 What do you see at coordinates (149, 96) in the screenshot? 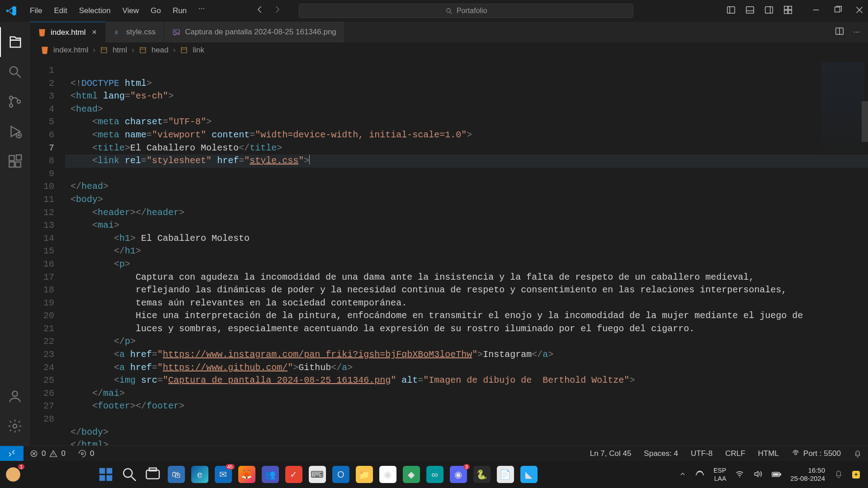
I see `code-text: es-ch` at bounding box center [149, 96].